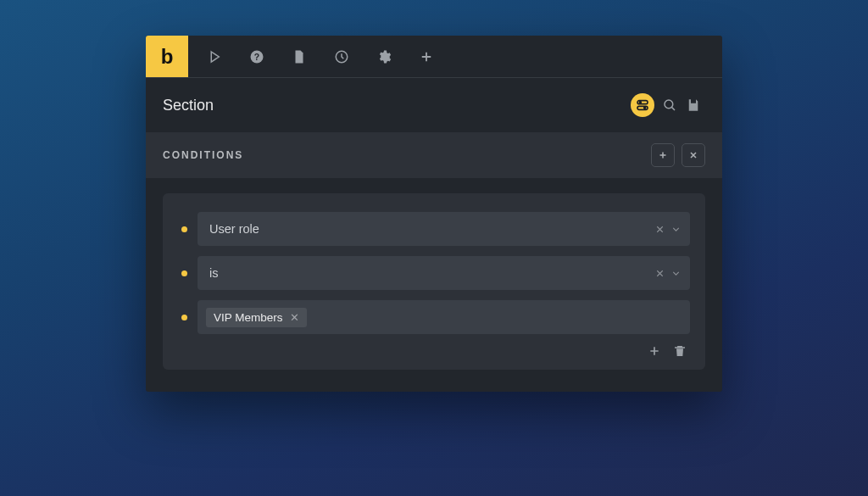  I want to click on value-tag: VIP Members ✕, so click(256, 317).